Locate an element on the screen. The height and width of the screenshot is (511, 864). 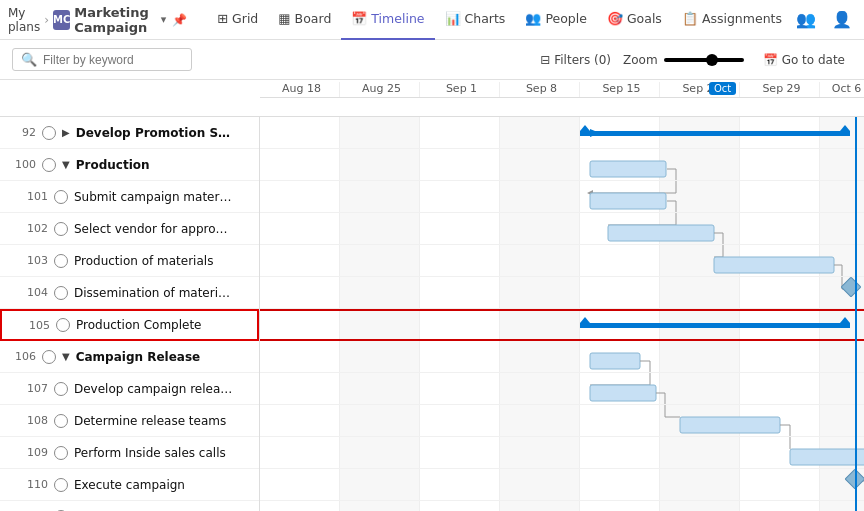
tab-board: ▦ Board is located at coordinates (304, 20).